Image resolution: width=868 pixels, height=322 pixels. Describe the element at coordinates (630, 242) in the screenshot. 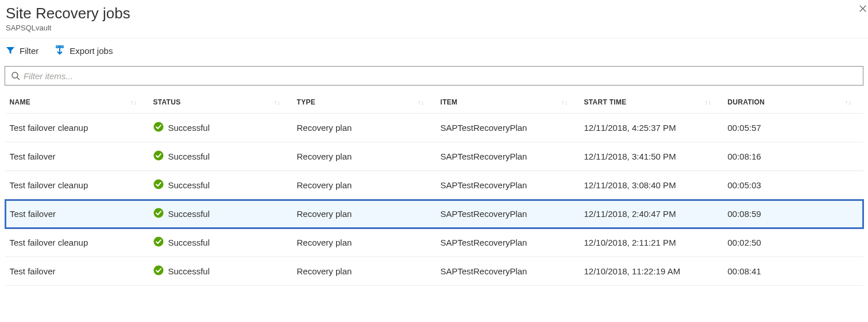

I see `job-start: 12/10/2018, 2:11:21 PM` at that location.